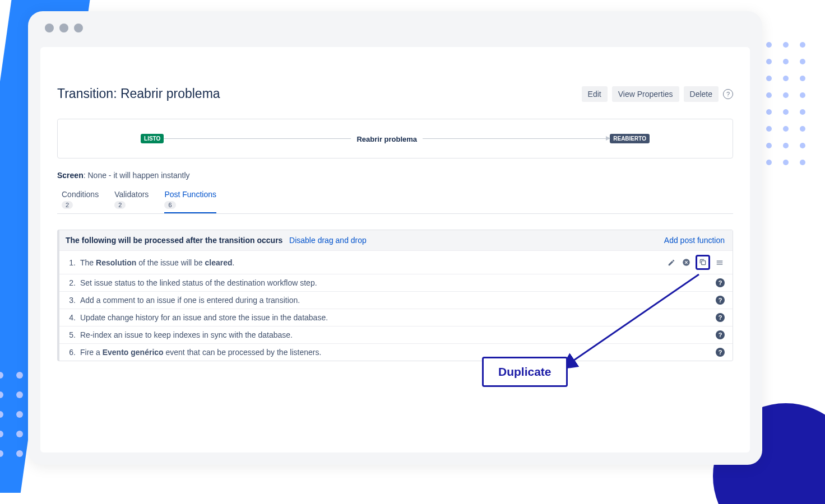 This screenshot has width=825, height=504. I want to click on view-properties-button: View Properties, so click(646, 94).